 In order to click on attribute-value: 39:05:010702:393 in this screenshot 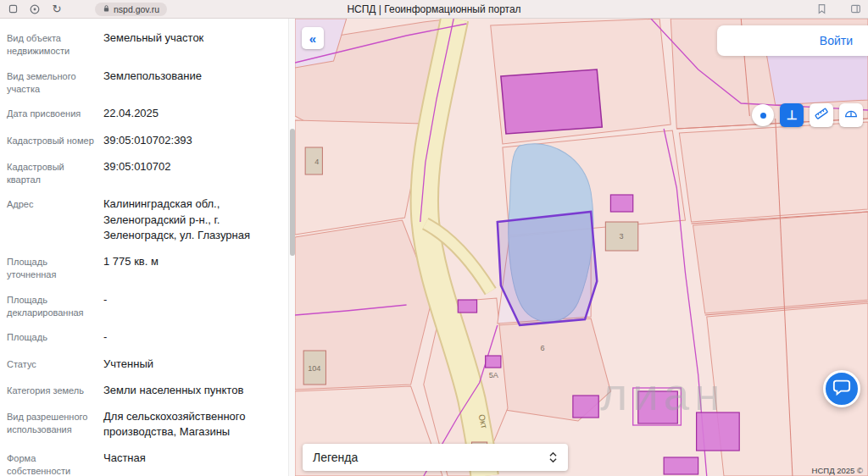, I will do `click(193, 141)`.